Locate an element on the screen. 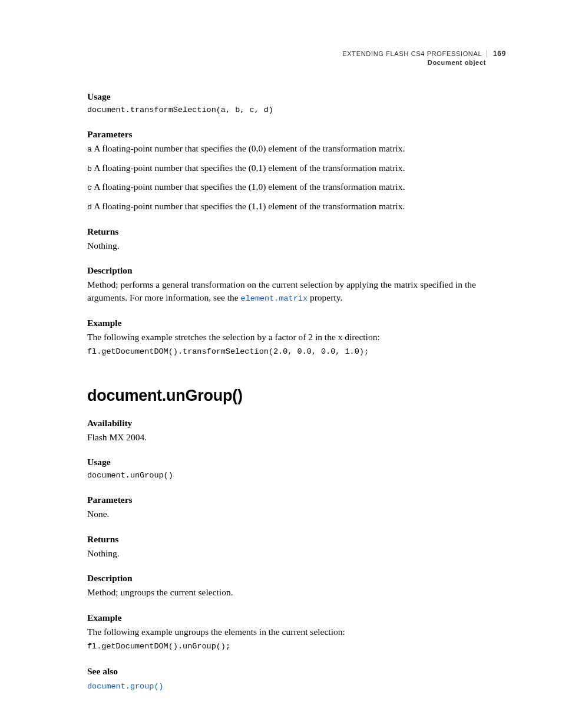  usage-code-2: document.unGroup() is located at coordinates (297, 476).